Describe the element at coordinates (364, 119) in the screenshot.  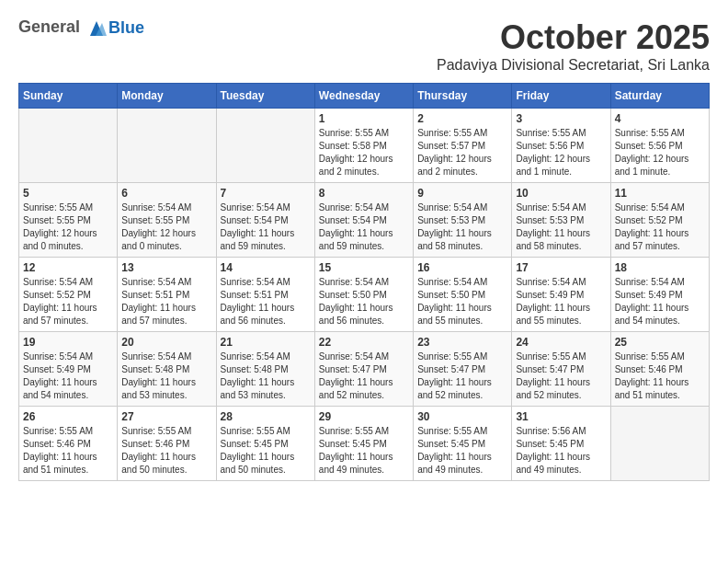
I see `day-number: 1` at that location.